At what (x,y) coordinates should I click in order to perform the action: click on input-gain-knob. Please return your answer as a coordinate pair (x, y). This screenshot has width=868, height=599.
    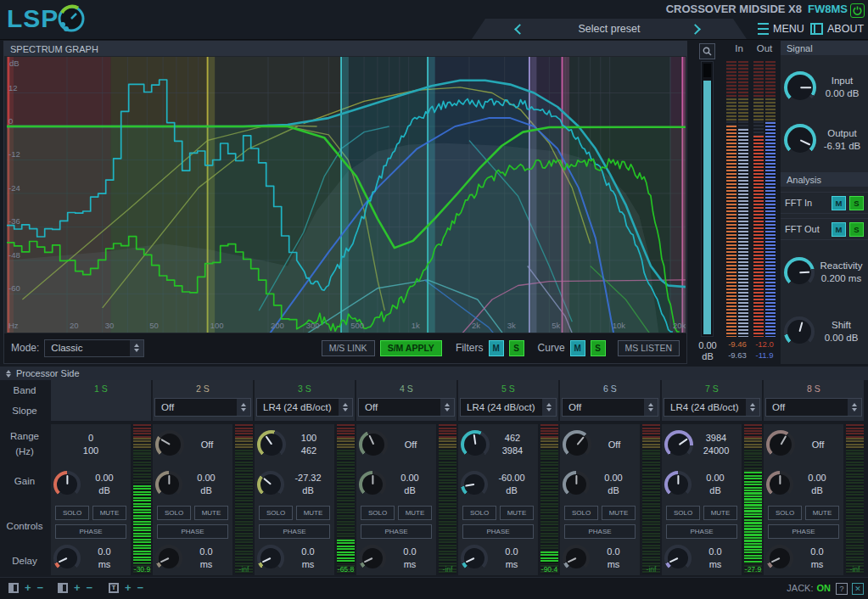
    Looking at the image, I should click on (800, 87).